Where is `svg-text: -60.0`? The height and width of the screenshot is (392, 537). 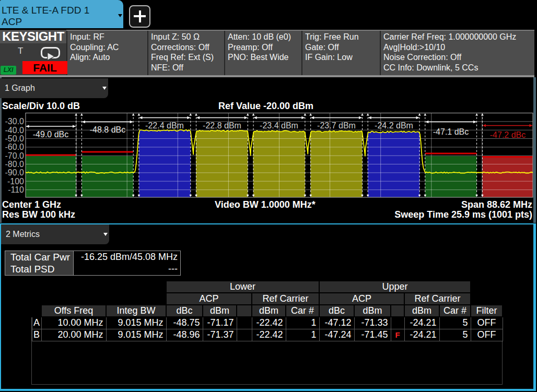 svg-text: -60.0 is located at coordinates (15, 147).